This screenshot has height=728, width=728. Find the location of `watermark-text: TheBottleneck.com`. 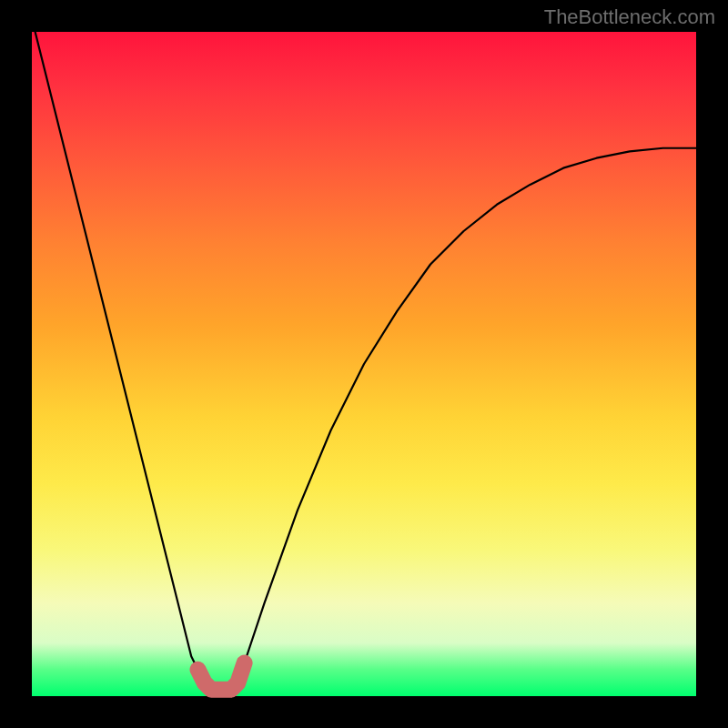

watermark-text: TheBottleneck.com is located at coordinates (630, 17).